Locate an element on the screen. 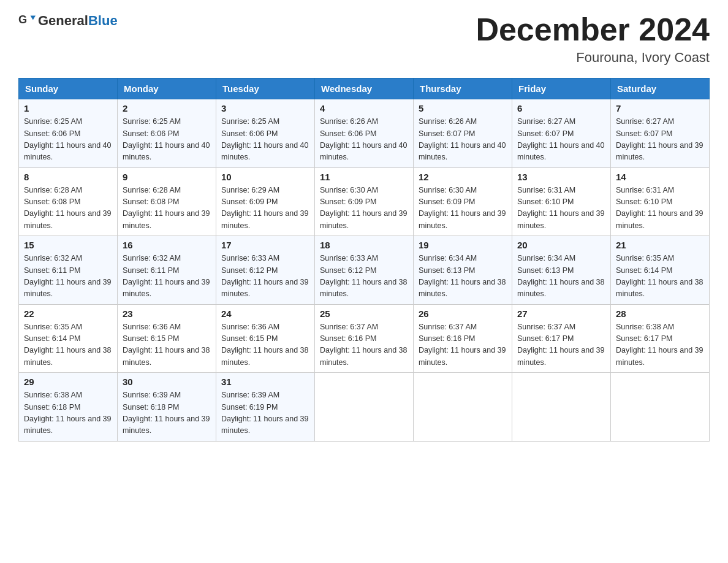 This screenshot has width=728, height=563. day-number: 8 is located at coordinates (68, 177).